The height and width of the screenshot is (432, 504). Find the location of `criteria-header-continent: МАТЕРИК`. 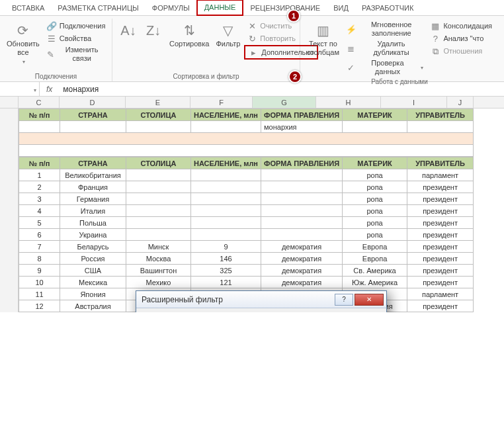

criteria-header-continent: МАТЕРИК is located at coordinates (375, 115).